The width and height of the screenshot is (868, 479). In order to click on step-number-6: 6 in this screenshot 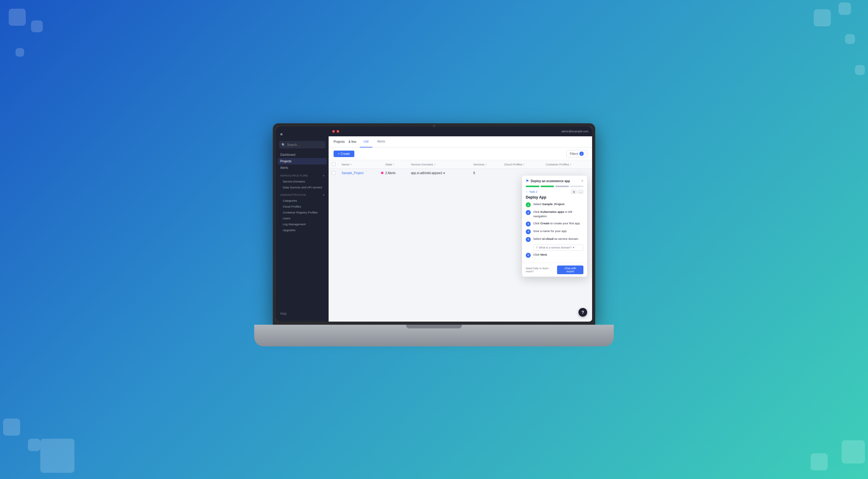, I will do `click(528, 255)`.